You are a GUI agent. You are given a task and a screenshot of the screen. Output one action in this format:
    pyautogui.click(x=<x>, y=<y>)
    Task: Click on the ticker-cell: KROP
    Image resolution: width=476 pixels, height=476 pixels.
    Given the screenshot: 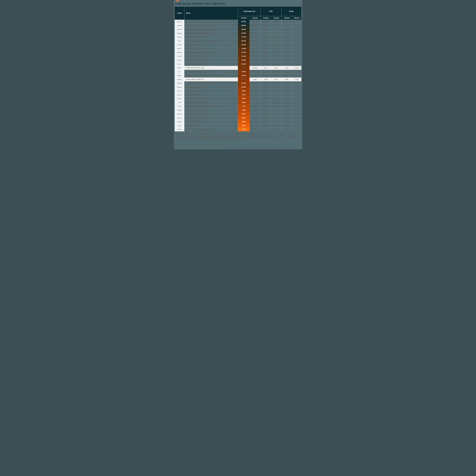 What is the action you would take?
    pyautogui.click(x=179, y=129)
    